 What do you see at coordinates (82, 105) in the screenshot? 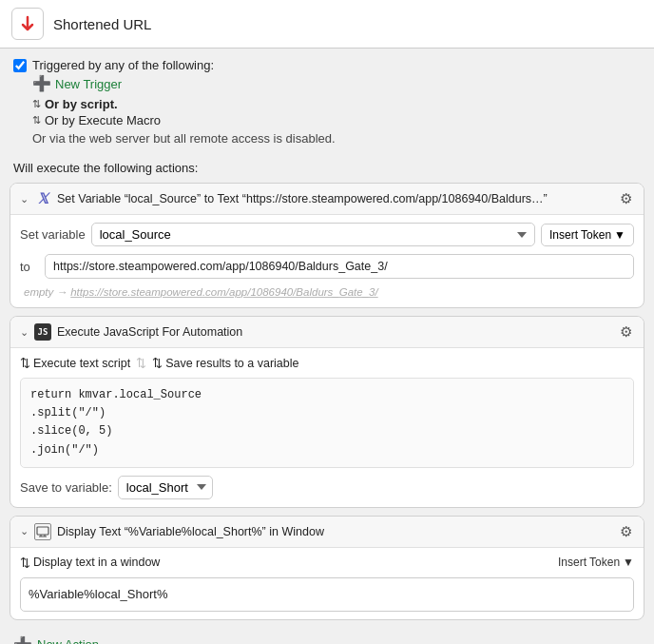
I see `or-by-script-label: Or by script.` at bounding box center [82, 105].